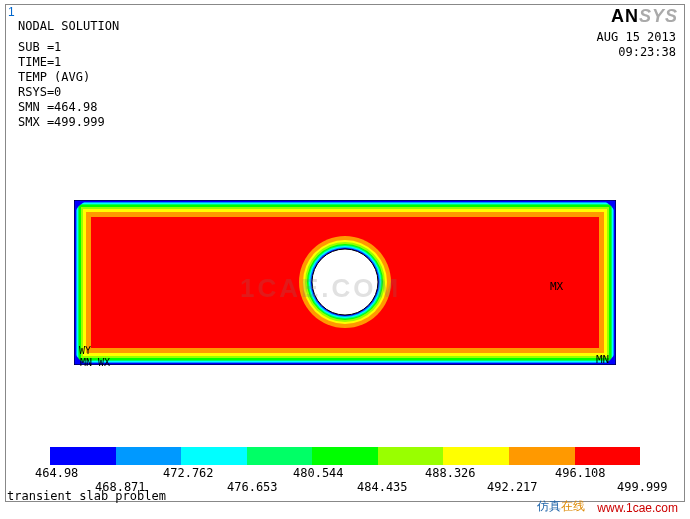  I want to click on color-legend, so click(345, 456).